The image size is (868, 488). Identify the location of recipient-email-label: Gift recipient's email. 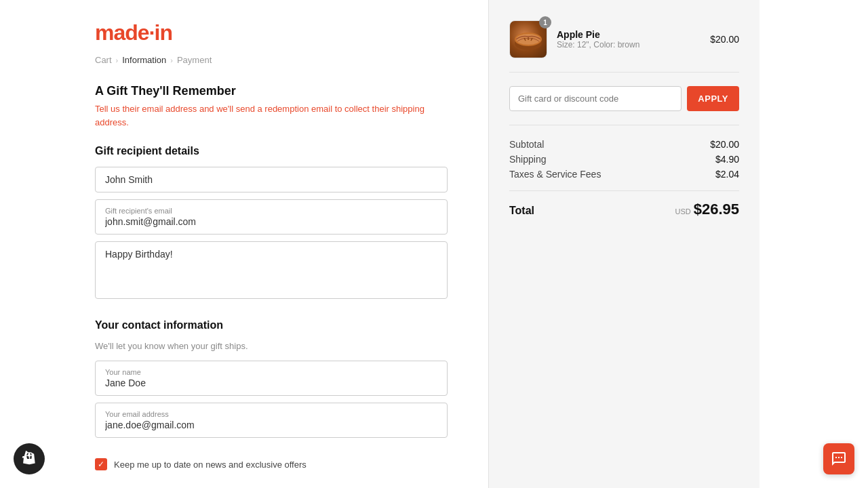
(271, 211).